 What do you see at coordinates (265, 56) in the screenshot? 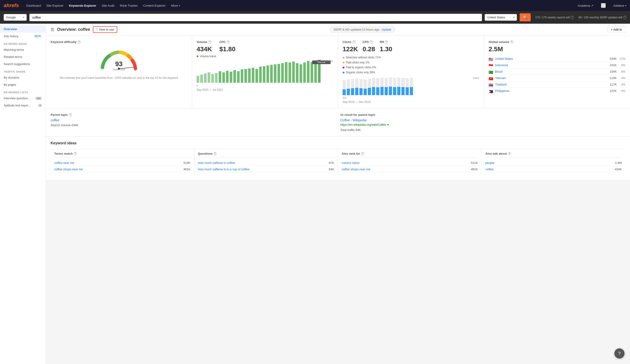
I see `volume-trend: Volume trend` at bounding box center [265, 56].